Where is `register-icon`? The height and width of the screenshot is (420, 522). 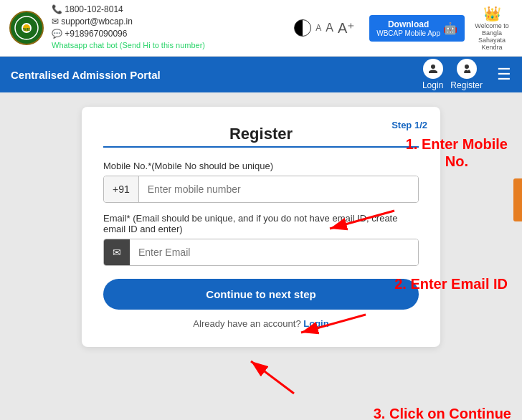
register-icon is located at coordinates (467, 69).